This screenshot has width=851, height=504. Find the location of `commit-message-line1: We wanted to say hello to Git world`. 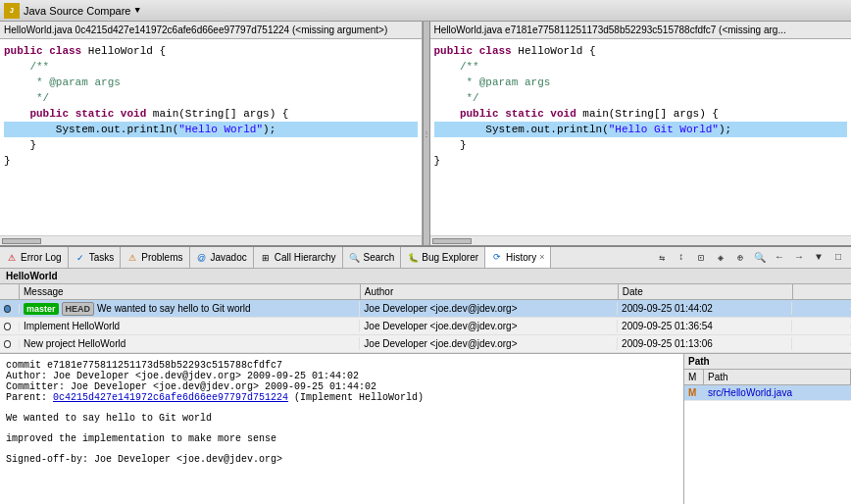

commit-message-line1: We wanted to say hello to Git world is located at coordinates (341, 418).